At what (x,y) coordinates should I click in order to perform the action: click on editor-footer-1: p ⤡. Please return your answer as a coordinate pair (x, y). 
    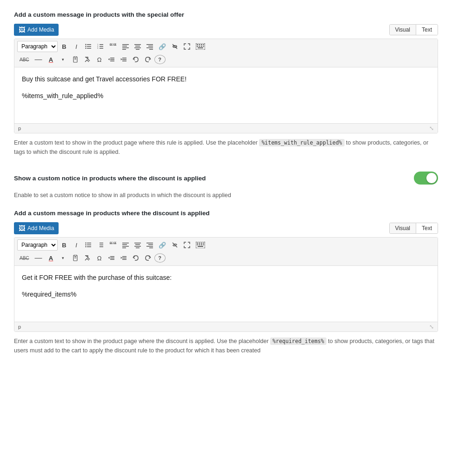
    Looking at the image, I should click on (226, 128).